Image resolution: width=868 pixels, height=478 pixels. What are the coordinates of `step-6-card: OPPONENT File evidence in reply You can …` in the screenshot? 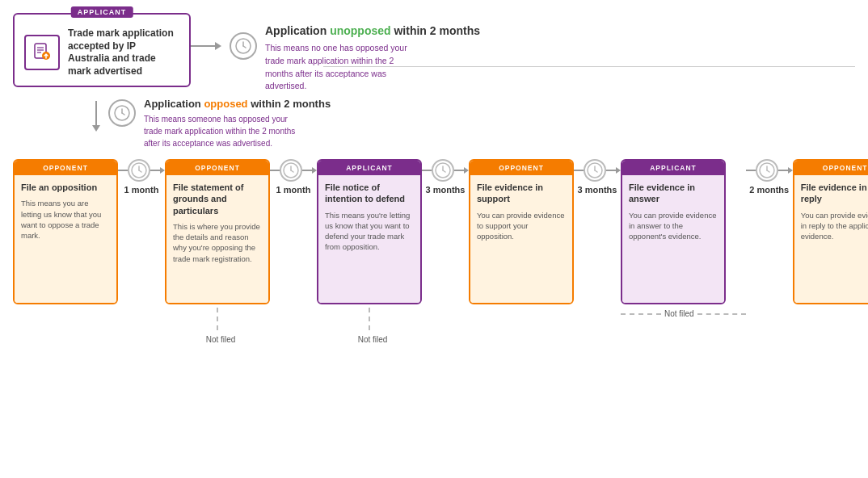 It's located at (831, 232).